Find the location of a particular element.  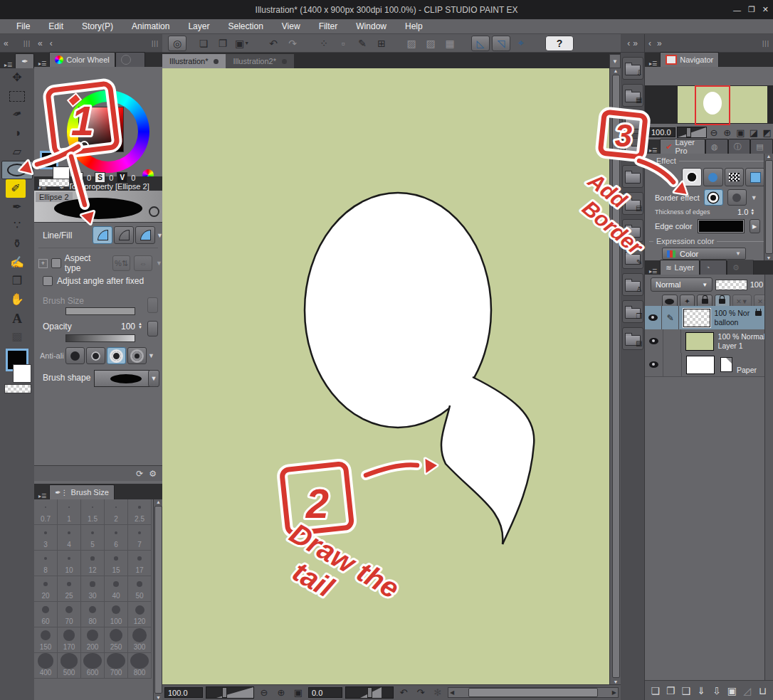

open-file-button: ❐ is located at coordinates (223, 43).